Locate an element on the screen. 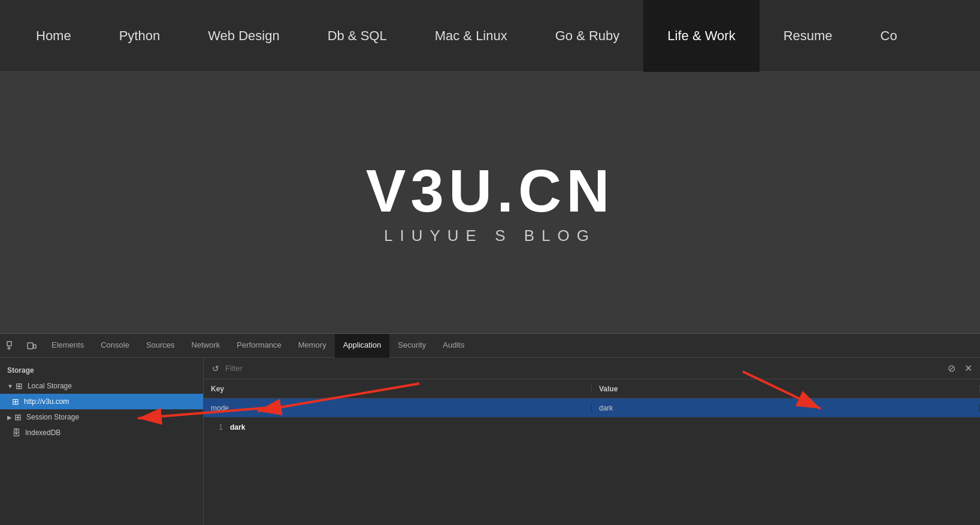 The width and height of the screenshot is (980, 525). nav-item-home: Home is located at coordinates (54, 36).